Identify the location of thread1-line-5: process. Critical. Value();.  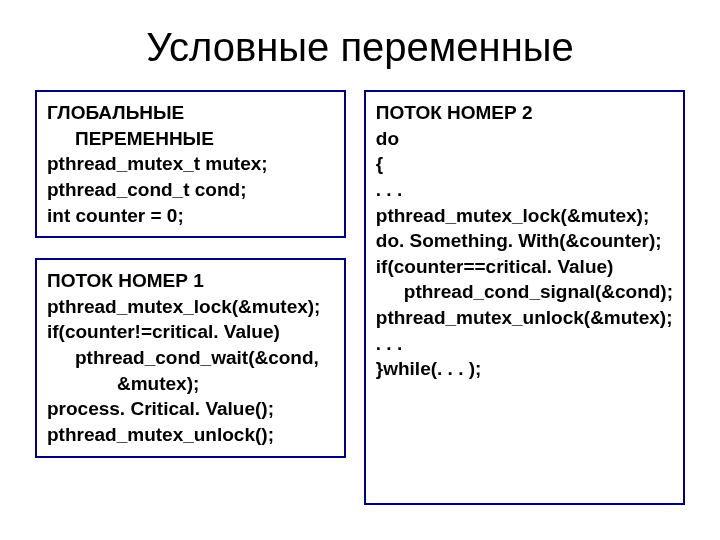
(160, 408).